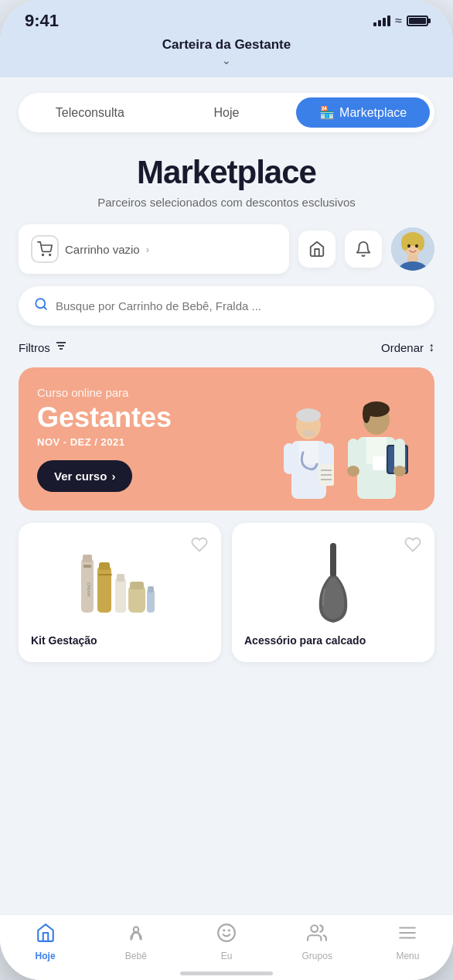  I want to click on order-label: Ordenar, so click(402, 348).